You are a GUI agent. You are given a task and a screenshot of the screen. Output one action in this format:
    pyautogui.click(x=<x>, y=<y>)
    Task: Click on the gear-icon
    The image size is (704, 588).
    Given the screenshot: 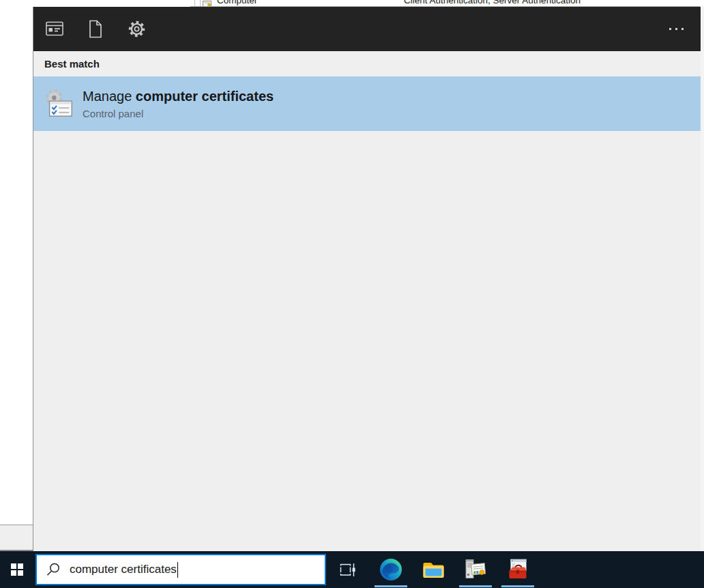 What is the action you would take?
    pyautogui.click(x=136, y=29)
    